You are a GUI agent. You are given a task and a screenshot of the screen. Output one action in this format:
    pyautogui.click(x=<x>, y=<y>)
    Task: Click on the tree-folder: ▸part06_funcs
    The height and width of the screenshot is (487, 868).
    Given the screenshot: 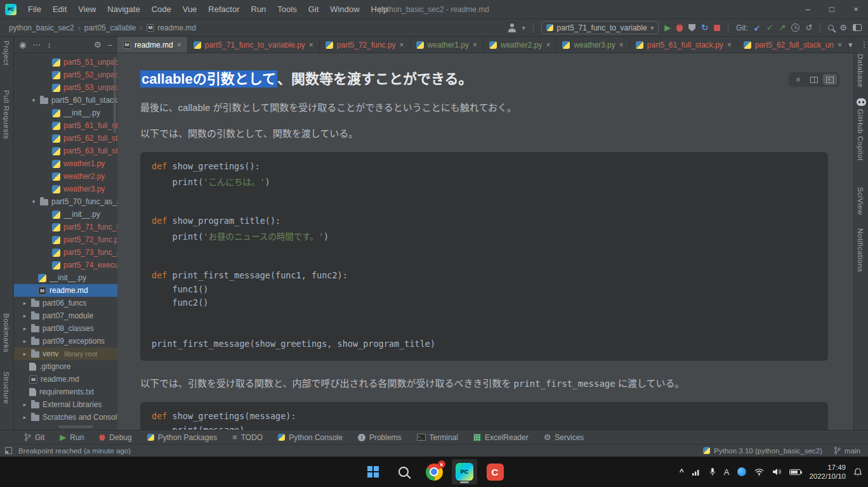 What is the action you would take?
    pyautogui.click(x=66, y=303)
    